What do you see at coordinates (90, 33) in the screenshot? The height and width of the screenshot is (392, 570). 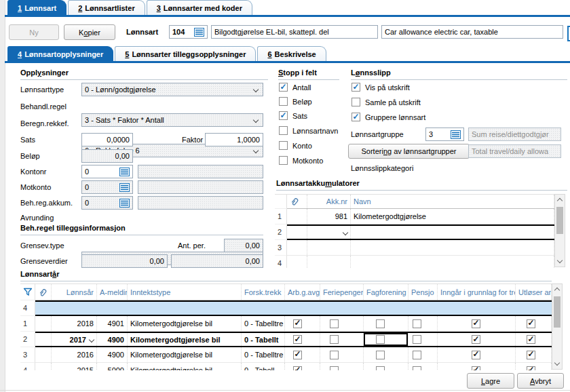 I see `kopier-button: Kopier` at bounding box center [90, 33].